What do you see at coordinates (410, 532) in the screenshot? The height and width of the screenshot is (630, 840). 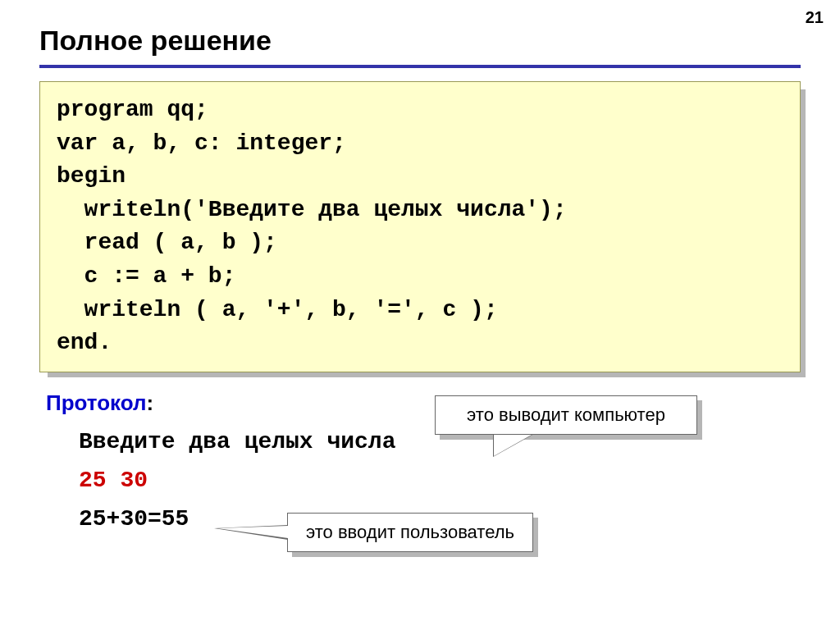 I see `callout-user-text: это вводит пользователь` at bounding box center [410, 532].